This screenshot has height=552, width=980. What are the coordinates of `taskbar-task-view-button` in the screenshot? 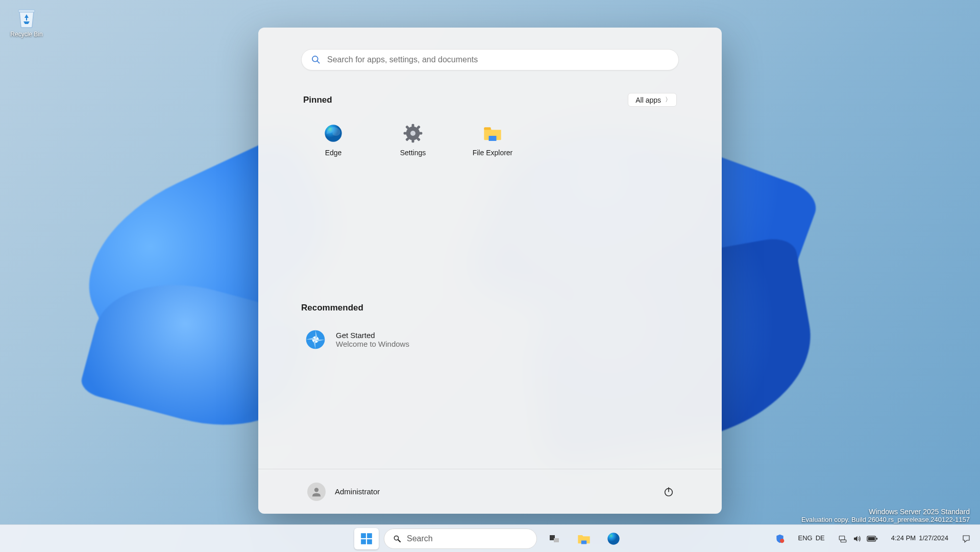 It's located at (554, 539).